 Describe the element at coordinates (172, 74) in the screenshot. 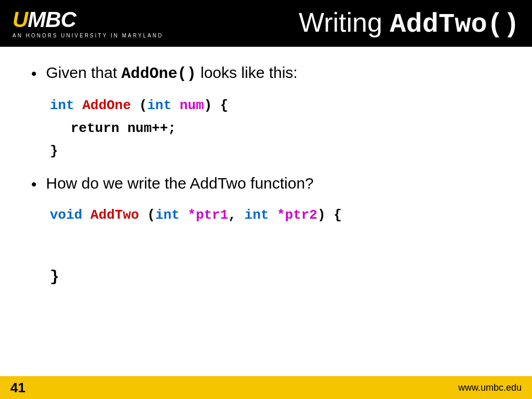

I see `bullet-text-1: Given that AddOne() looks like this:` at that location.